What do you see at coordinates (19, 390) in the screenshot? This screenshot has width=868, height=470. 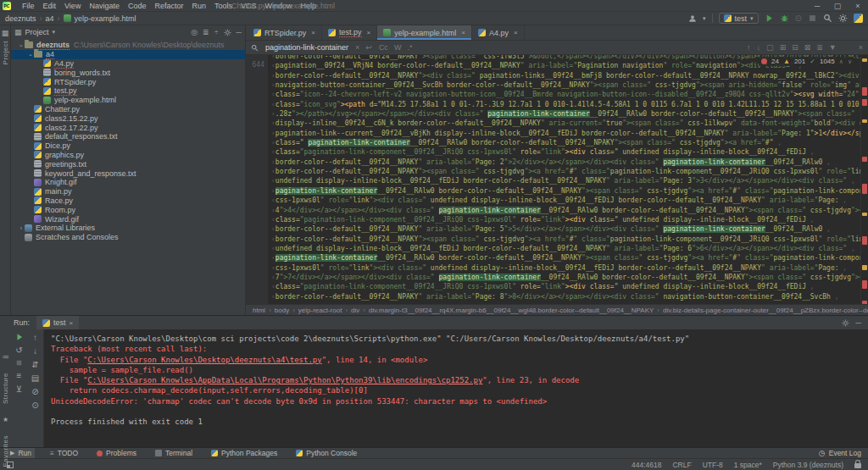 I see `scroll-to-end-icon: ⊻` at bounding box center [19, 390].